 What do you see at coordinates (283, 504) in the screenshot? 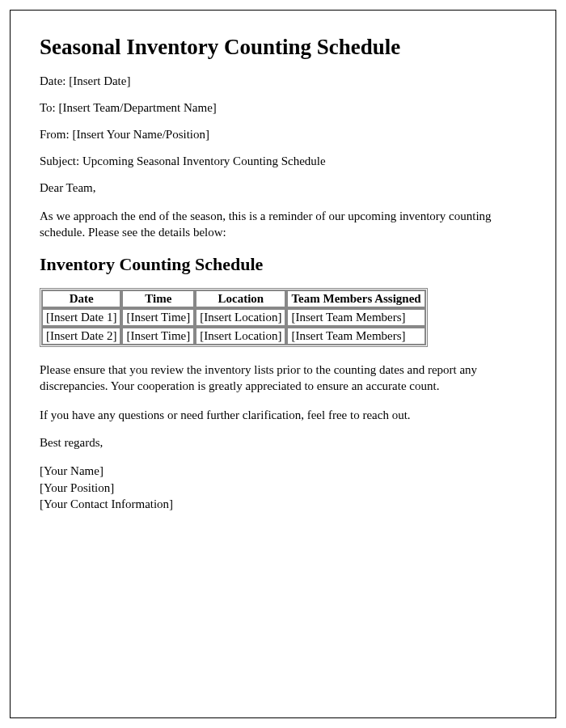
I see `signature-contact: [Your Contact Information]` at bounding box center [283, 504].